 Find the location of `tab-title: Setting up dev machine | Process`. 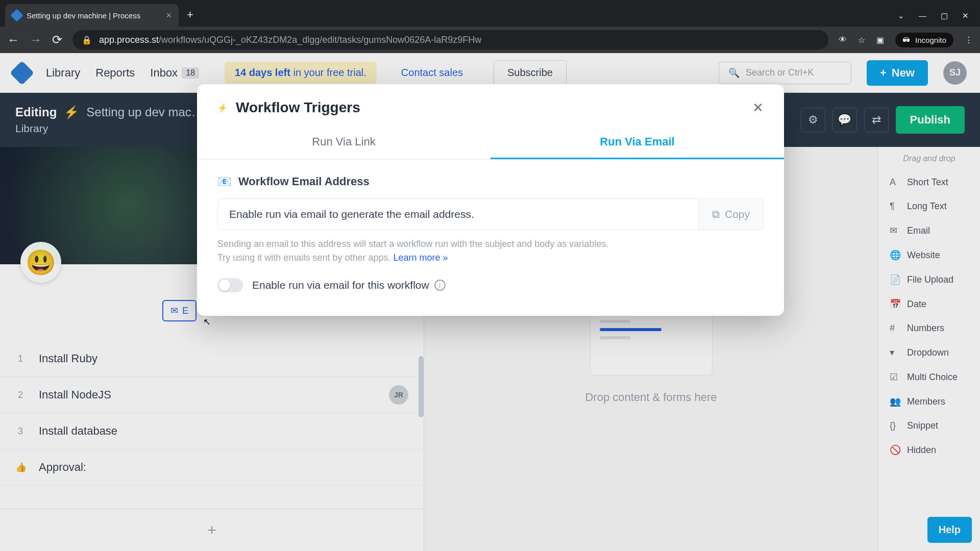

tab-title: Setting up dev machine | Process is located at coordinates (94, 15).